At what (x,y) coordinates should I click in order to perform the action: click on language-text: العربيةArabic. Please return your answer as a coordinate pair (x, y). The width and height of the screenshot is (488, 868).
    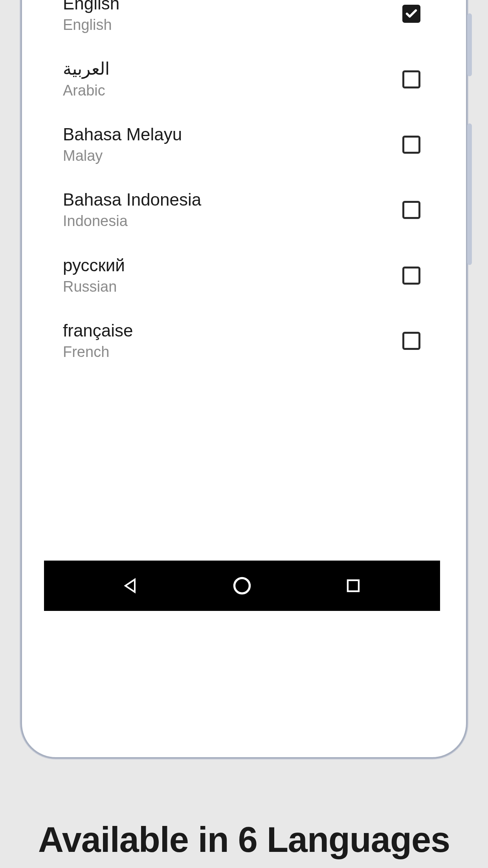
    Looking at the image, I should click on (86, 79).